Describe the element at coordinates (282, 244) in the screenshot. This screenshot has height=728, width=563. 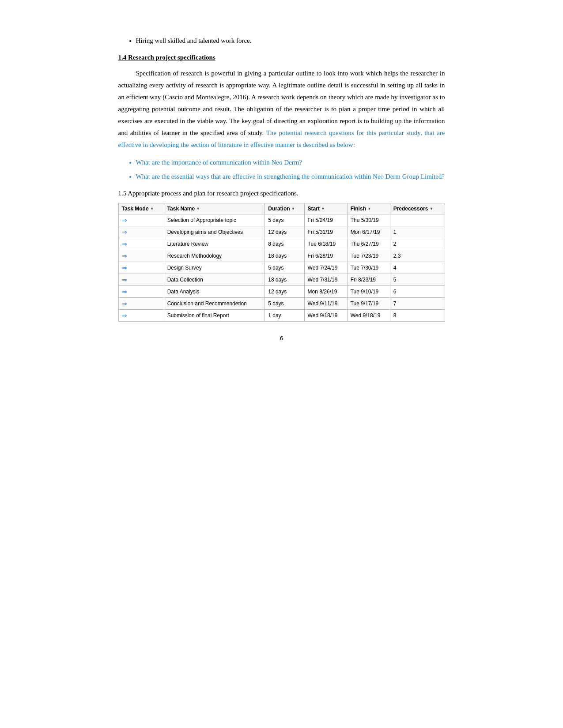
I see `table-row: ⇒Literature Review8 daysTue 6/18/19Thu 6…` at that location.